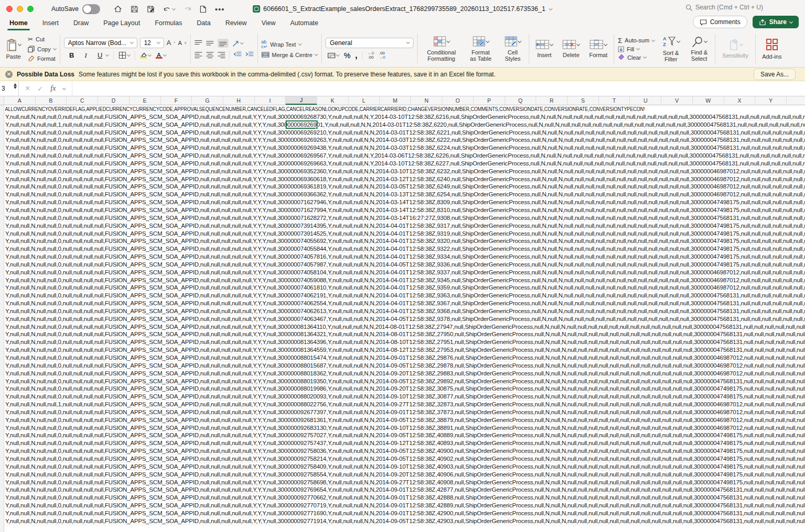 This screenshot has width=805, height=532. What do you see at coordinates (290, 55) in the screenshot?
I see `merge-centre-button: Merge & Centre` at bounding box center [290, 55].